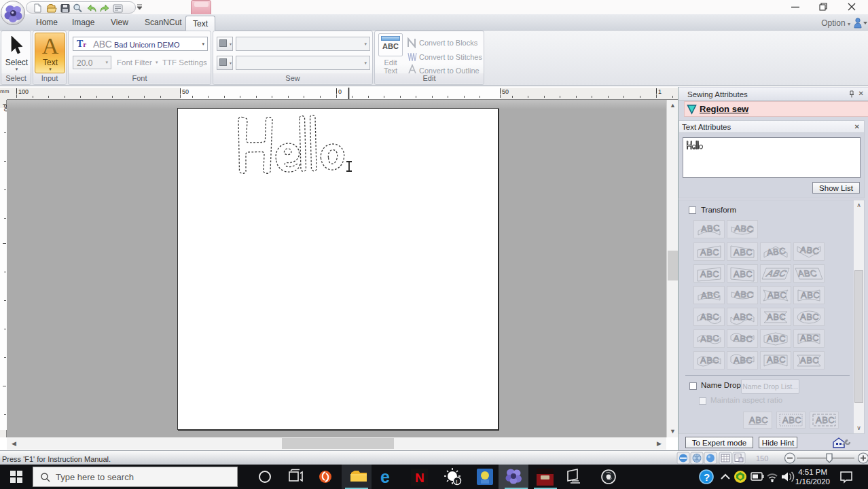  Describe the element at coordinates (385, 477) in the screenshot. I see `svg-text: e` at that location.